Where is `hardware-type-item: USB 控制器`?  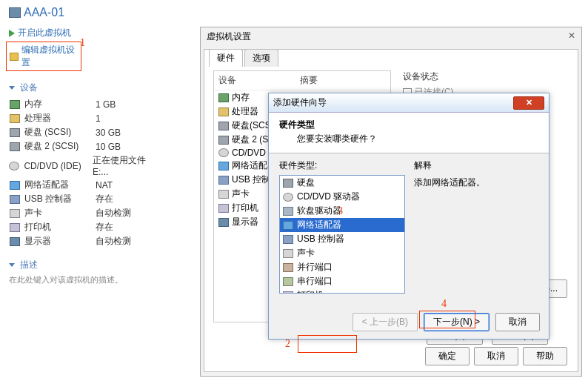
hardware-type-item: USB 控制器 is located at coordinates (342, 239).